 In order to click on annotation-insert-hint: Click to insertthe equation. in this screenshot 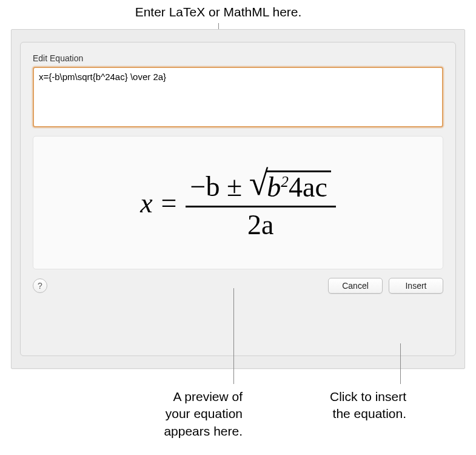, I will do `click(340, 405)`.